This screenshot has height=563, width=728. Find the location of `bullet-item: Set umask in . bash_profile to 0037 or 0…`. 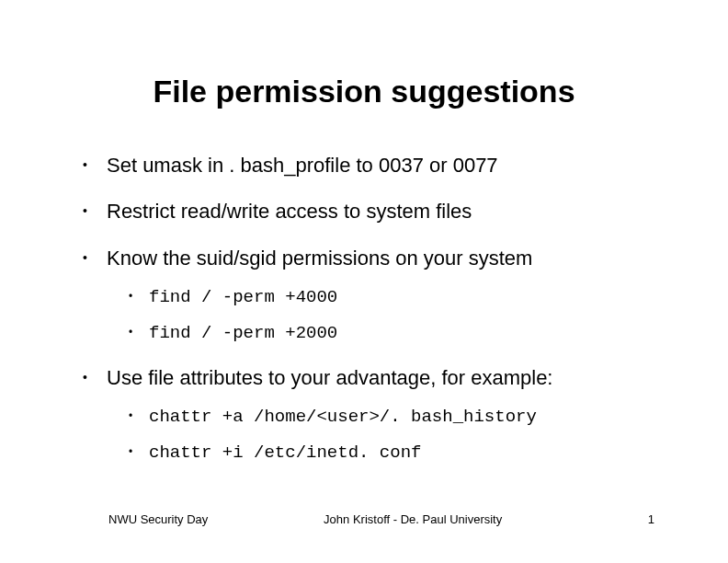

bullet-item: Set umask in . bash_profile to 0037 or 0… is located at coordinates (366, 166).